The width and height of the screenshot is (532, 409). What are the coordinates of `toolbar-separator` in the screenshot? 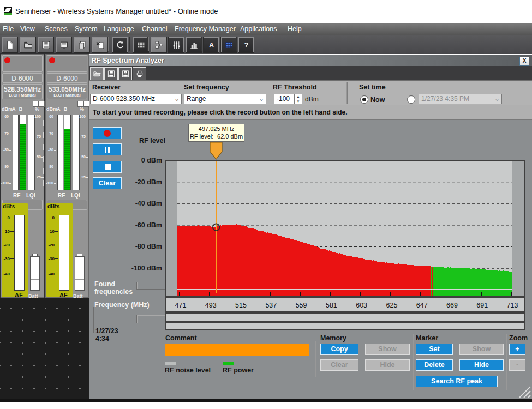 It's located at (237, 44).